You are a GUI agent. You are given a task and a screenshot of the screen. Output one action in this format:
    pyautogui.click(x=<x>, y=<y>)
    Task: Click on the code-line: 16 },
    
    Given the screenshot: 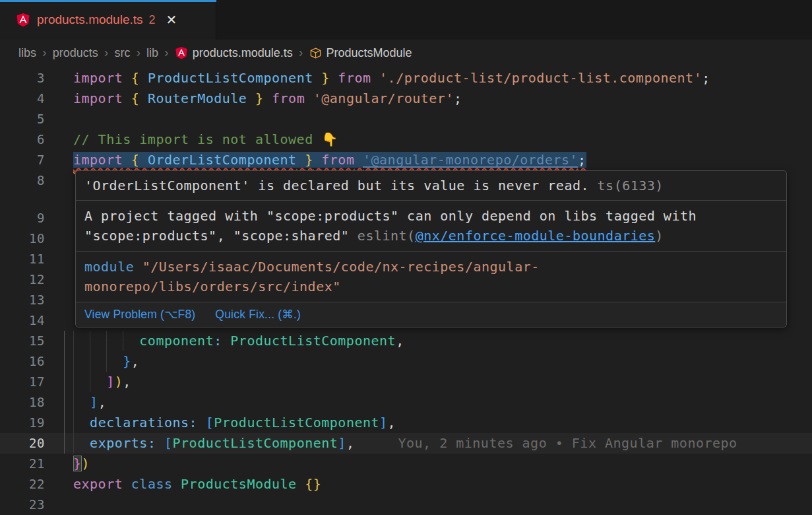 What is the action you would take?
    pyautogui.click(x=406, y=362)
    